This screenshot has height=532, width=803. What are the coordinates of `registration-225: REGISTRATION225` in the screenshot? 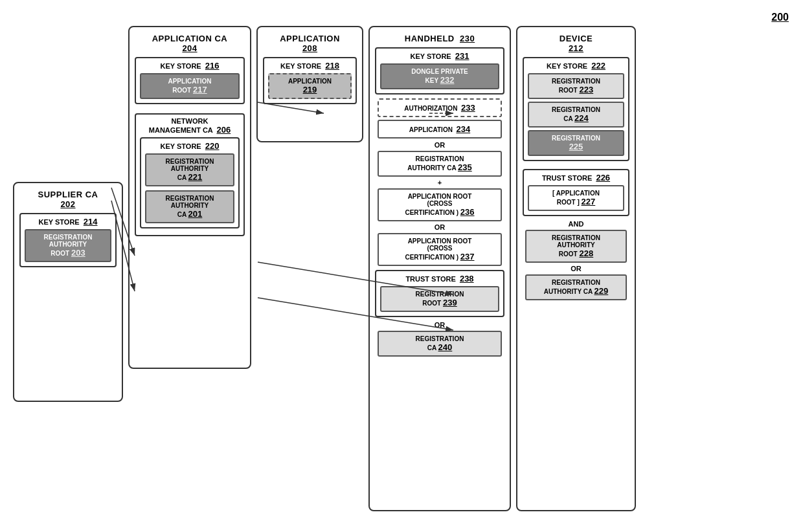 It's located at (576, 143).